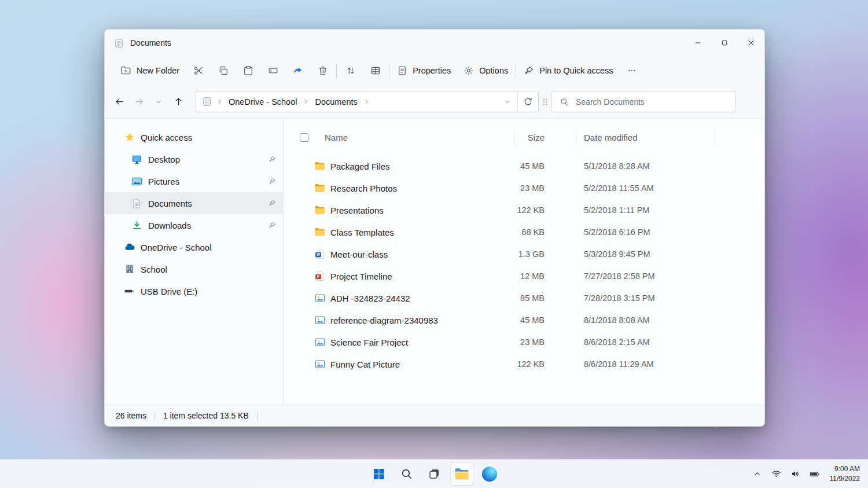  What do you see at coordinates (724, 43) in the screenshot?
I see `maximize-button` at bounding box center [724, 43].